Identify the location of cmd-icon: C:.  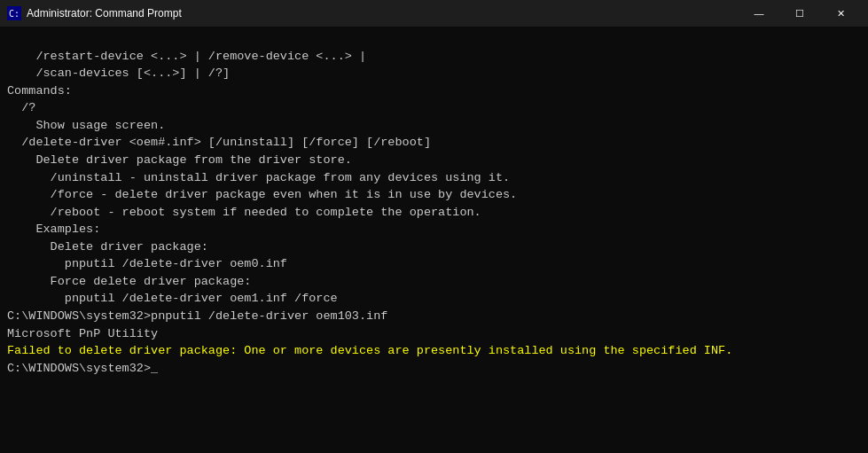
(14, 13).